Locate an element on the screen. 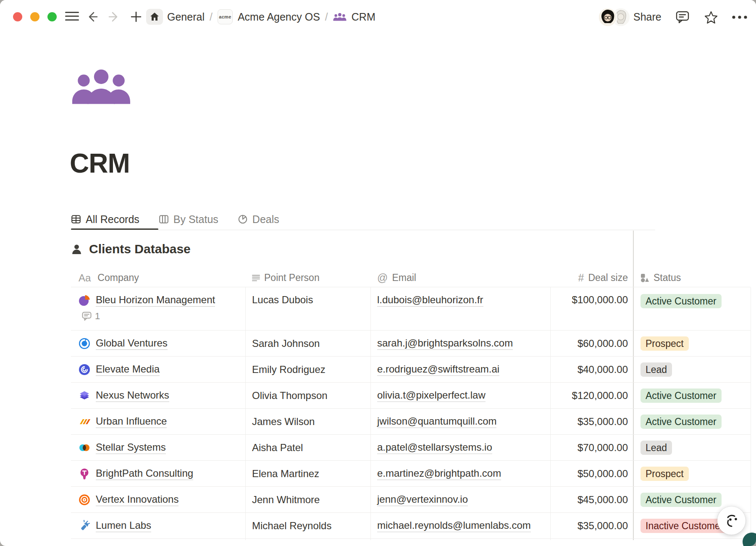  point-person-cell: Jenn Whitmore is located at coordinates (308, 500).